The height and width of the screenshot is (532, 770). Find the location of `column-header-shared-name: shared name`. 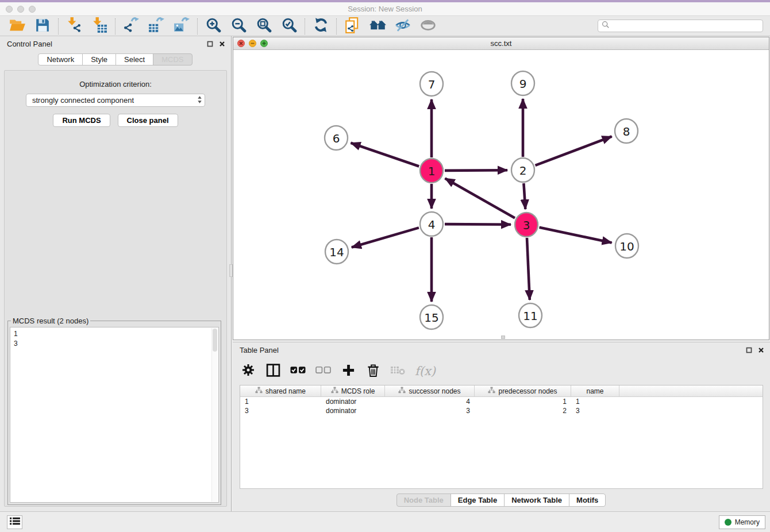

column-header-shared-name: shared name is located at coordinates (280, 391).